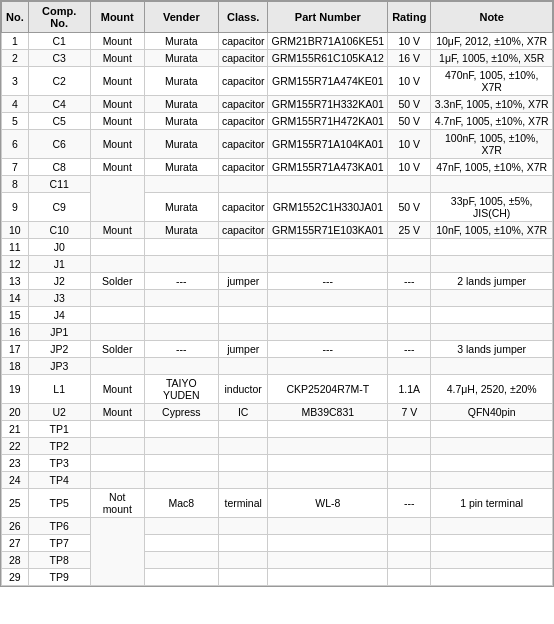 This screenshot has height=624, width=554. Describe the element at coordinates (16, 332) in the screenshot. I see `cell-no: 16` at that location.